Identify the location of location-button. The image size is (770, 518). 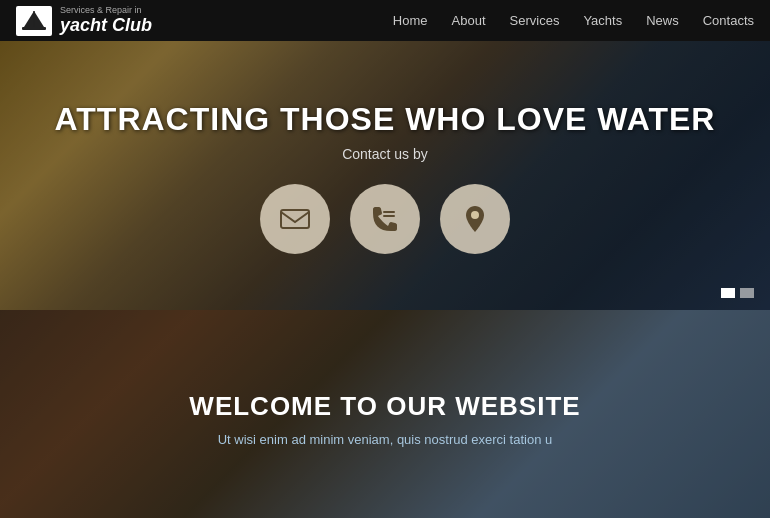
(475, 219).